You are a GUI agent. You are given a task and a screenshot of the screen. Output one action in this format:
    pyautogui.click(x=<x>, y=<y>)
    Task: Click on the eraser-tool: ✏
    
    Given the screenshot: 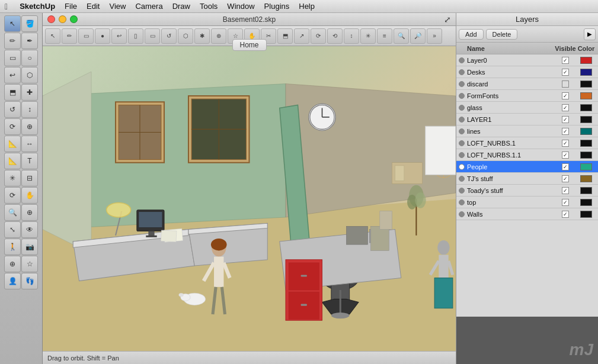 What is the action you would take?
    pyautogui.click(x=12, y=41)
    